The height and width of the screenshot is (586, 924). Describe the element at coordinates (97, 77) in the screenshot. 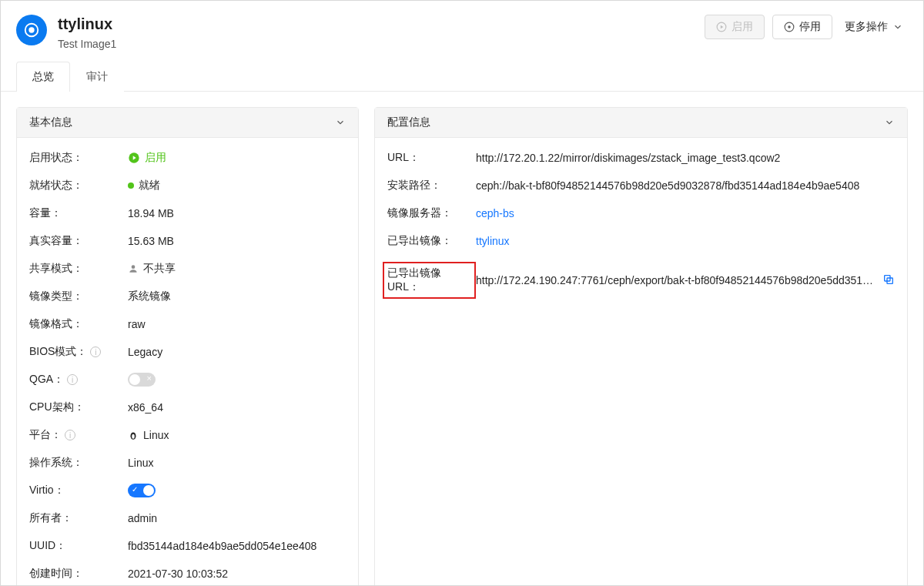

I see `tab-audit: 审计` at that location.